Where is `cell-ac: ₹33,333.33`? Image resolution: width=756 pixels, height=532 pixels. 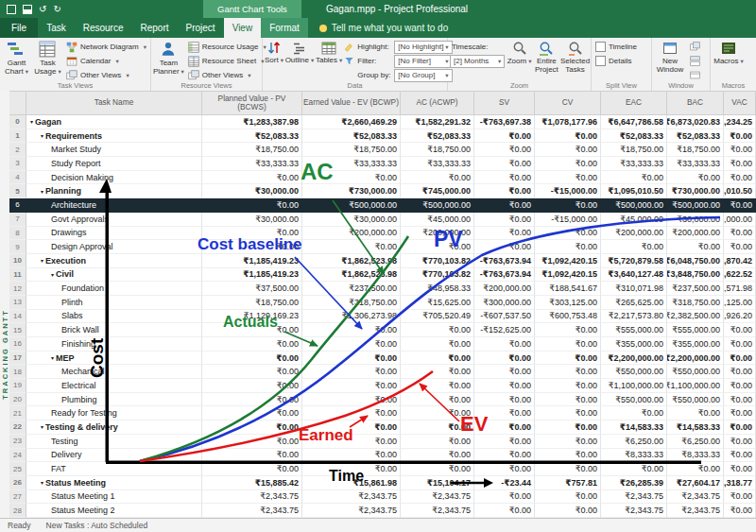 cell-ac: ₹33,333.33 is located at coordinates (438, 164).